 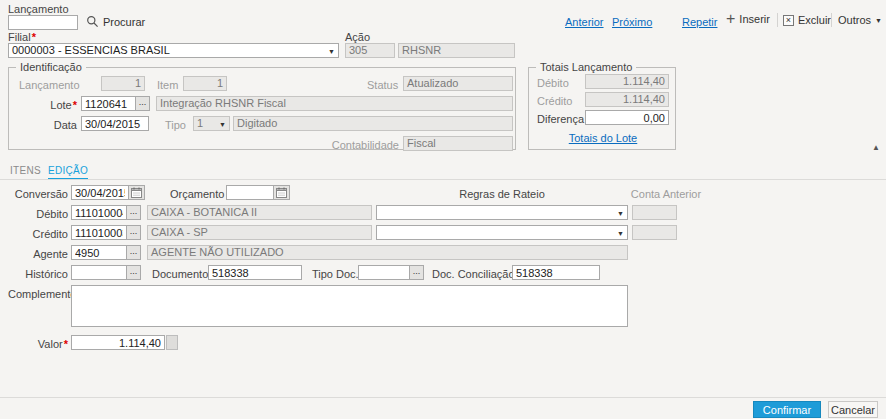 I want to click on lote-label-text: Lote, so click(x=60, y=105).